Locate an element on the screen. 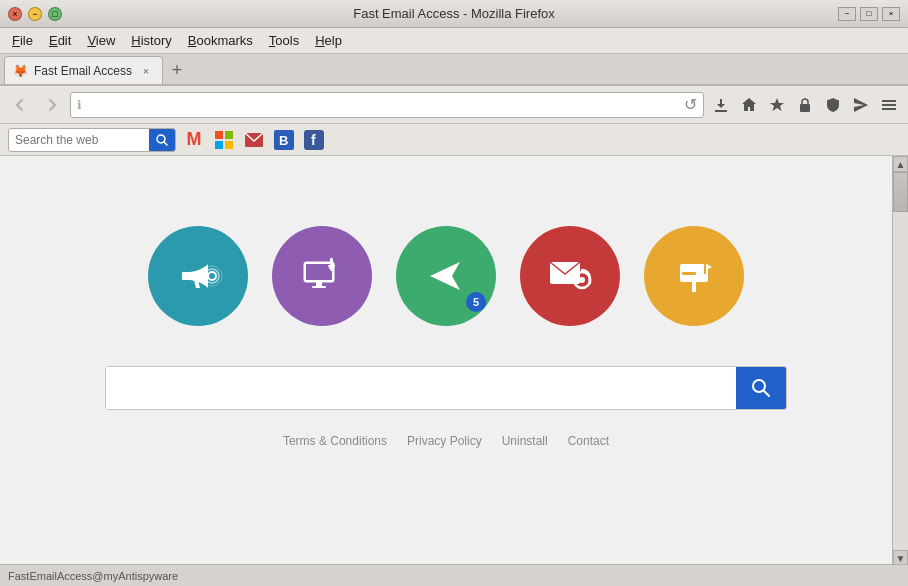 The image size is (908, 586). search-widget is located at coordinates (92, 140).